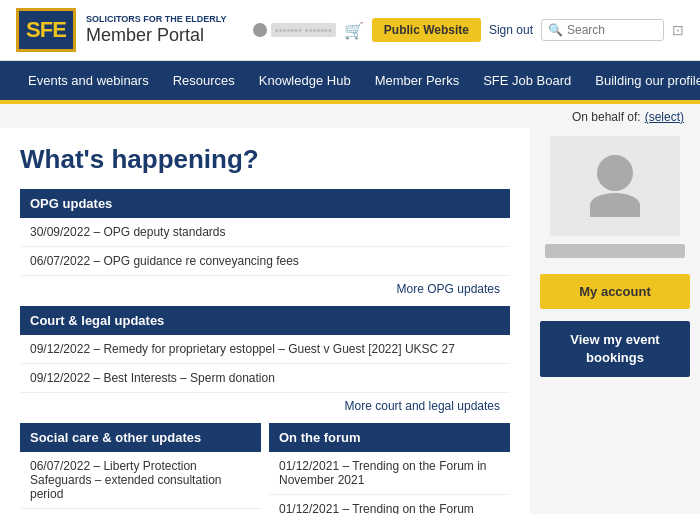  I want to click on avatar-body, so click(615, 205).